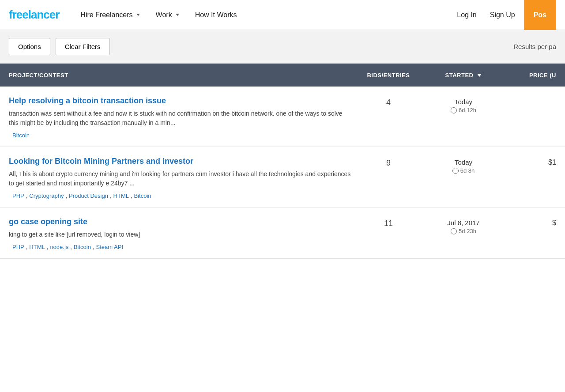 This screenshot has height=392, width=565. Describe the element at coordinates (463, 105) in the screenshot. I see `listing-started: Today 6d 12h` at that location.